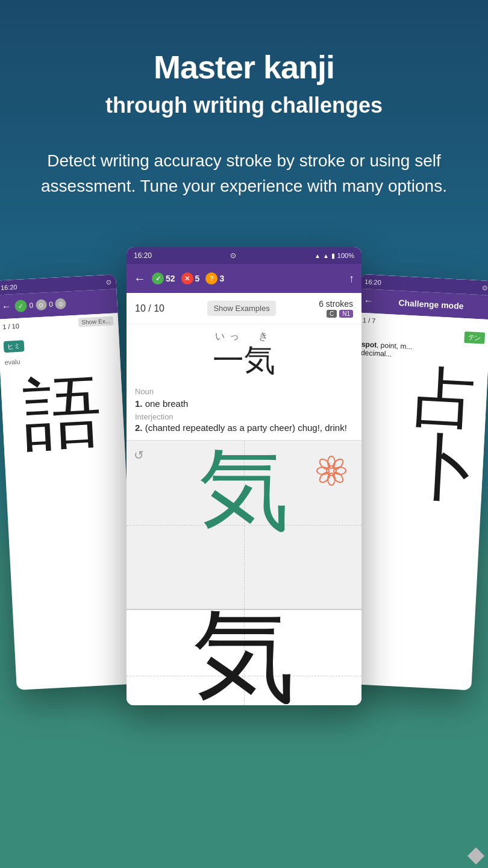  I want to click on center-status-icon: ⊙, so click(233, 256).